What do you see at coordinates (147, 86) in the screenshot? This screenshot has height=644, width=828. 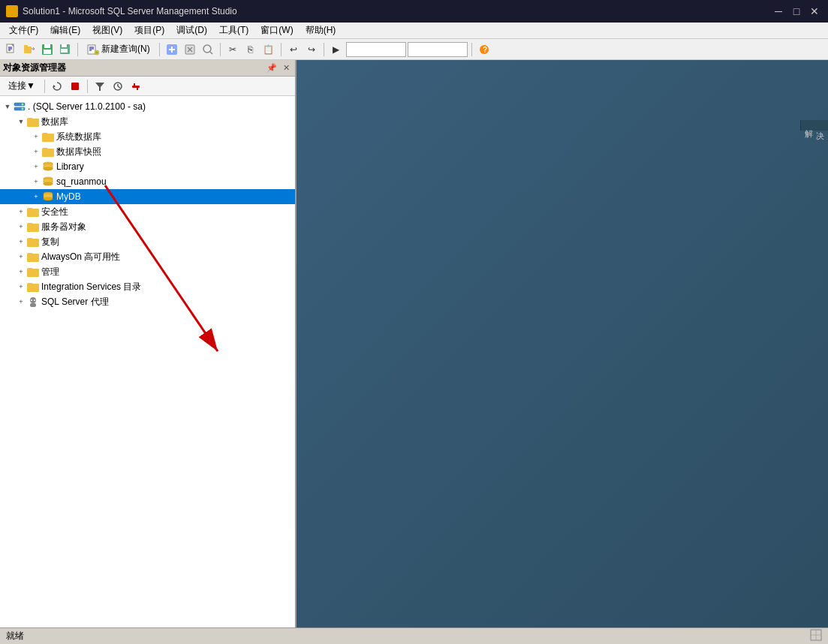 I see `oe-toolbar: 连接▼` at bounding box center [147, 86].